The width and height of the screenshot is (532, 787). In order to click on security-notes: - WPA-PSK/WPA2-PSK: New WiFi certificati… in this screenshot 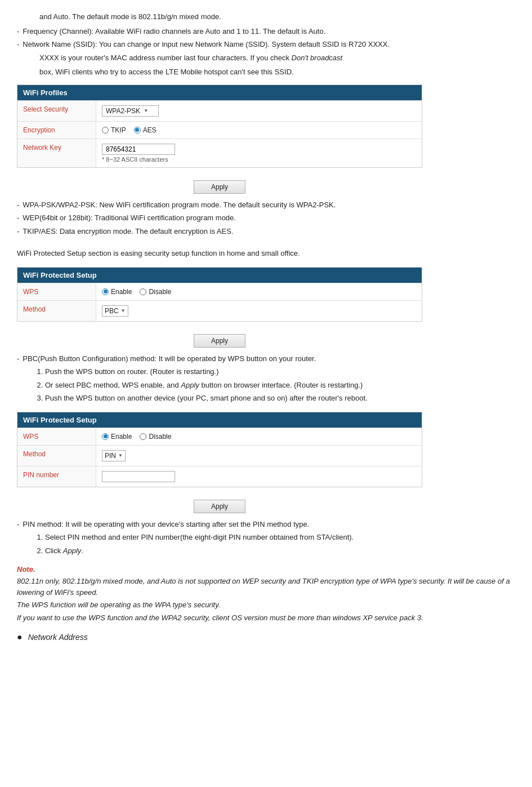, I will do `click(266, 219)`.